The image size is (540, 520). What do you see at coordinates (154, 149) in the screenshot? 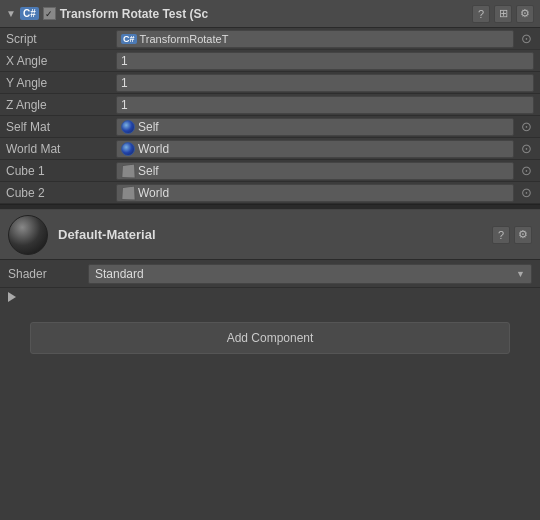
I see `world-mat-value: World` at bounding box center [154, 149].